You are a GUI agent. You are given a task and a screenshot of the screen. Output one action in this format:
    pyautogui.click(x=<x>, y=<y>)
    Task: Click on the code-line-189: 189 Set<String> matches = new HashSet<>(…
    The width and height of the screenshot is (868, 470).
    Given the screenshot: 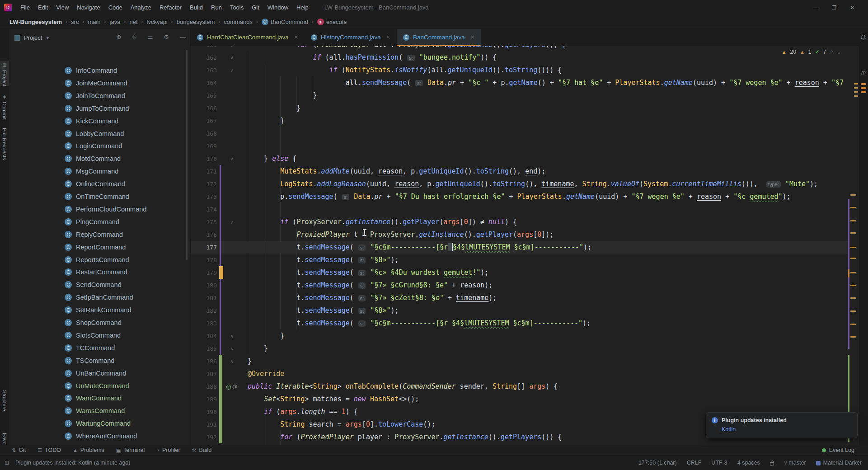 What is the action you would take?
    pyautogui.click(x=519, y=399)
    